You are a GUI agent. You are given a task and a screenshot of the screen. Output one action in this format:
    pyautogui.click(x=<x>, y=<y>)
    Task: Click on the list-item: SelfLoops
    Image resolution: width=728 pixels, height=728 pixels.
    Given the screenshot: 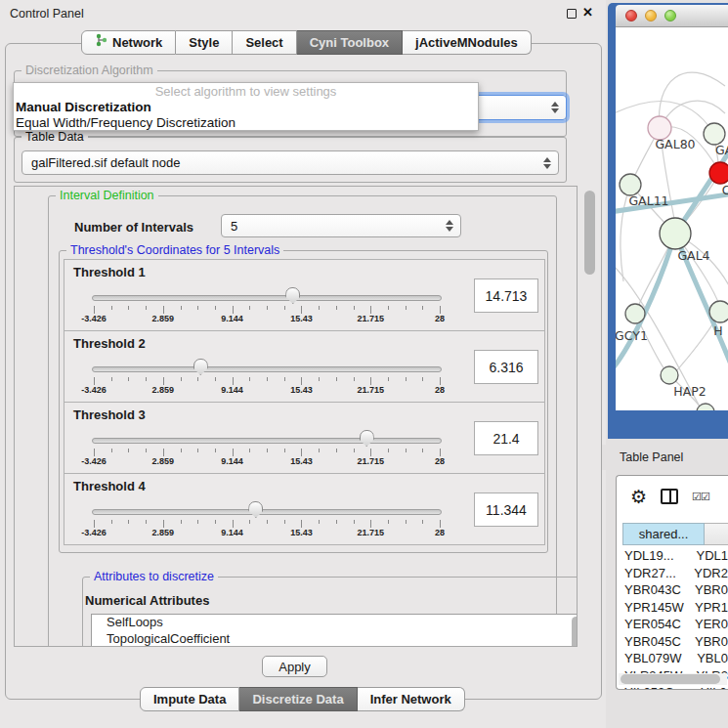 What is the action you would take?
    pyautogui.click(x=334, y=623)
    